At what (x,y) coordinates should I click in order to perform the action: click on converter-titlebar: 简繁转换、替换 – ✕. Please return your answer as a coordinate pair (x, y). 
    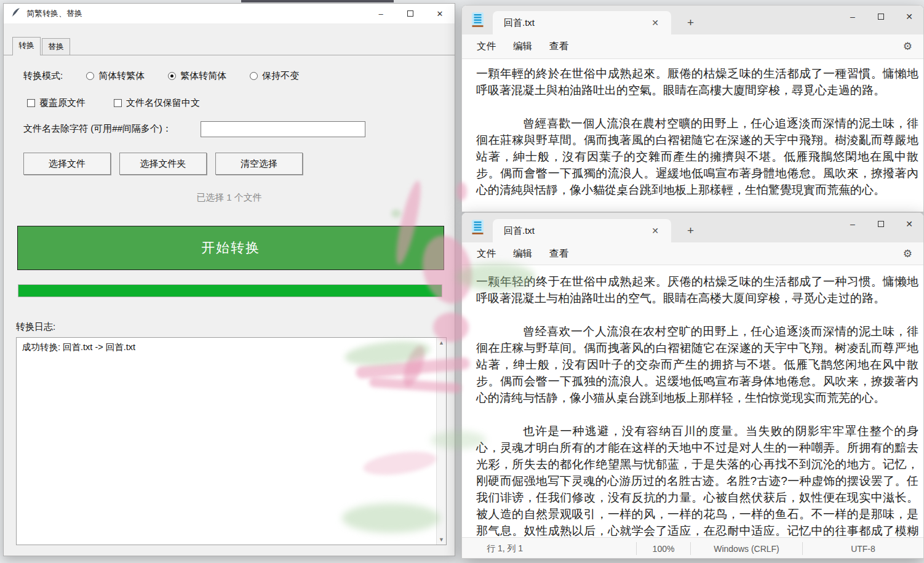
    Looking at the image, I should click on (229, 14).